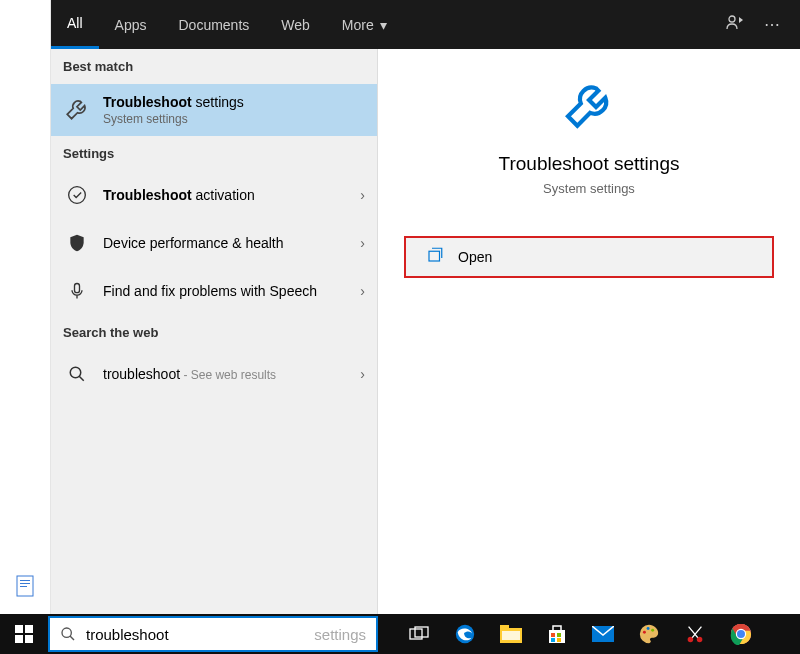  Describe the element at coordinates (25, 586) in the screenshot. I see `document-icon` at that location.